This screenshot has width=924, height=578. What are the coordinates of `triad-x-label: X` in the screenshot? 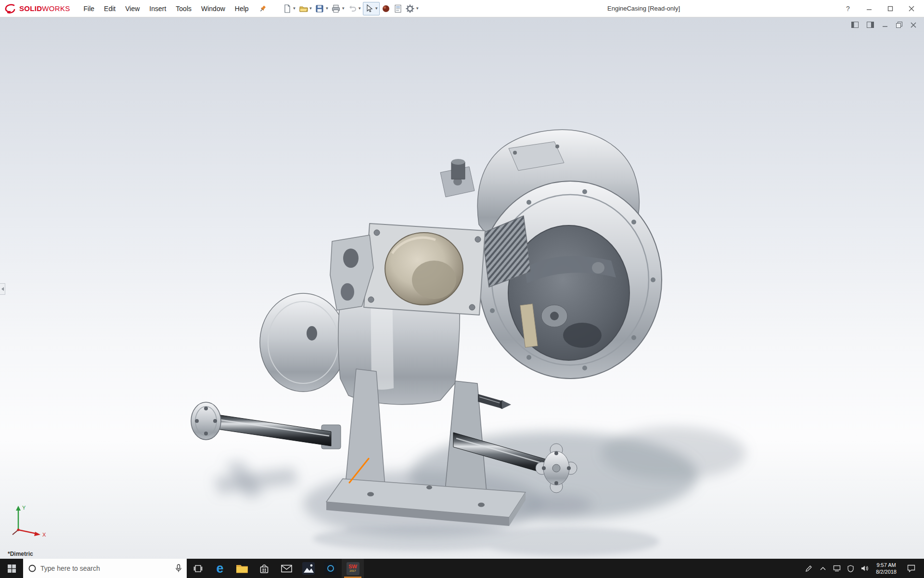 It's located at (44, 535).